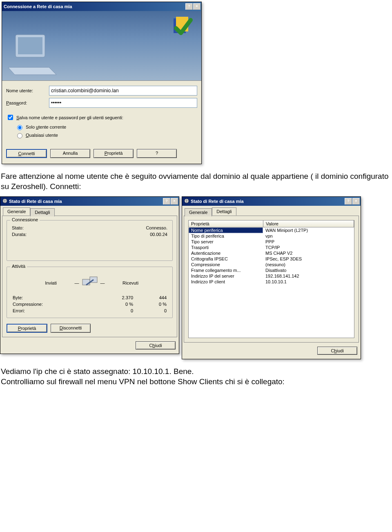 Image resolution: width=392 pixels, height=532 pixels. I want to click on property-cell: Crittografia IPSEC, so click(226, 259).